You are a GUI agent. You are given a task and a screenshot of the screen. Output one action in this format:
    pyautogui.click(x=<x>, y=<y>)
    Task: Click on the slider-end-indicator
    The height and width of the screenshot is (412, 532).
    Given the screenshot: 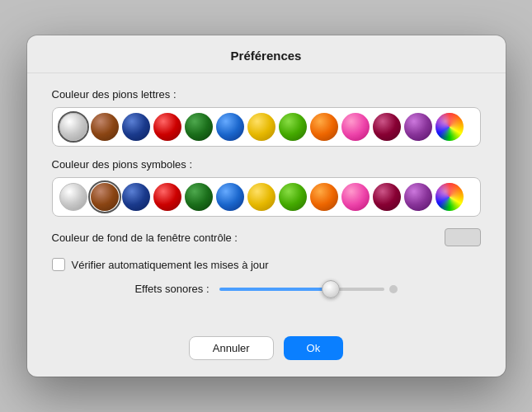 What is the action you would take?
    pyautogui.click(x=393, y=289)
    